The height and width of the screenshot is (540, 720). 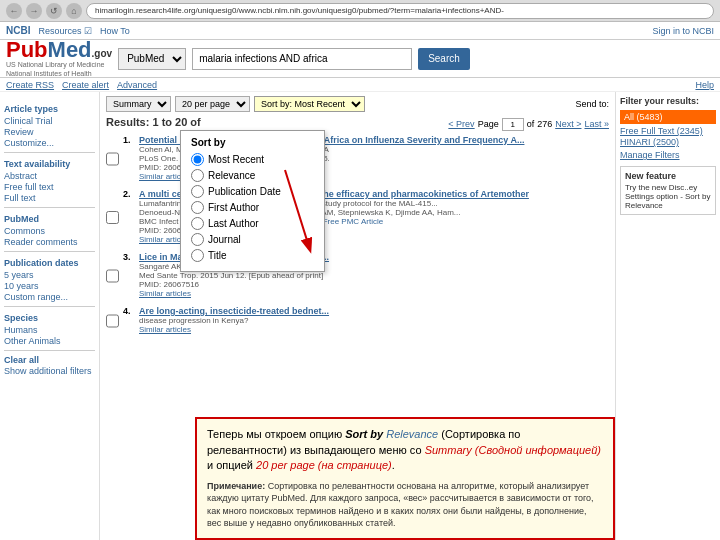 I want to click on search-input, so click(x=302, y=59).